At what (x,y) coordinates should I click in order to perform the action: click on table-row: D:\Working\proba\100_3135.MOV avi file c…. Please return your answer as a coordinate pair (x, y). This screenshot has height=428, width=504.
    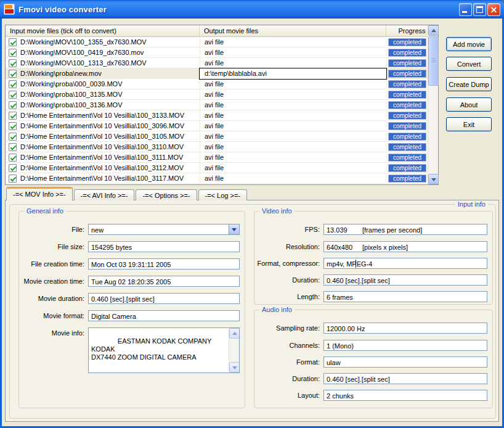
    Looking at the image, I should click on (217, 95).